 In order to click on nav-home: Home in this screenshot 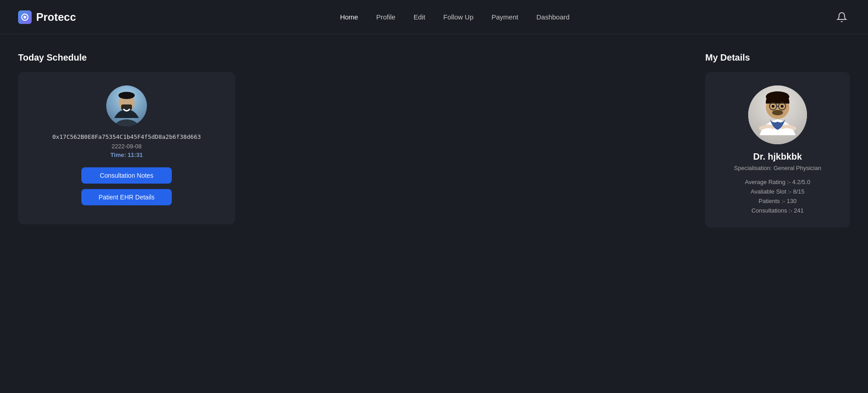, I will do `click(349, 17)`.